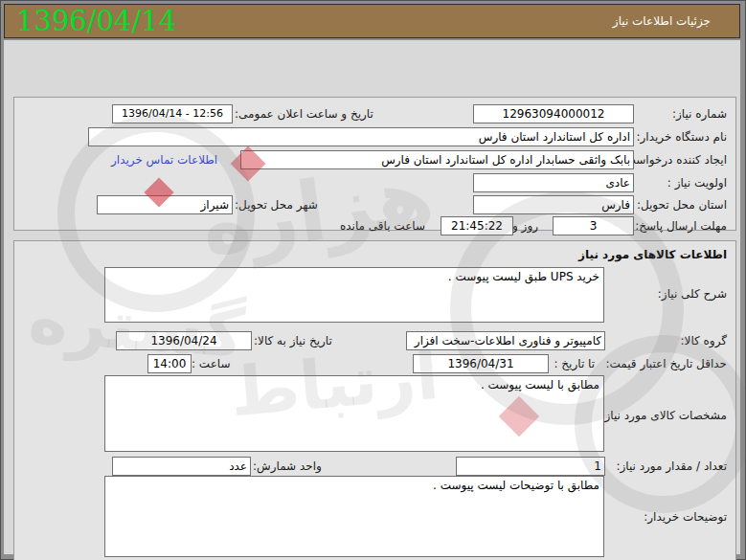 The height and width of the screenshot is (560, 746). Describe the element at coordinates (699, 114) in the screenshot. I see `need-number-label: شماره نیاز:` at that location.